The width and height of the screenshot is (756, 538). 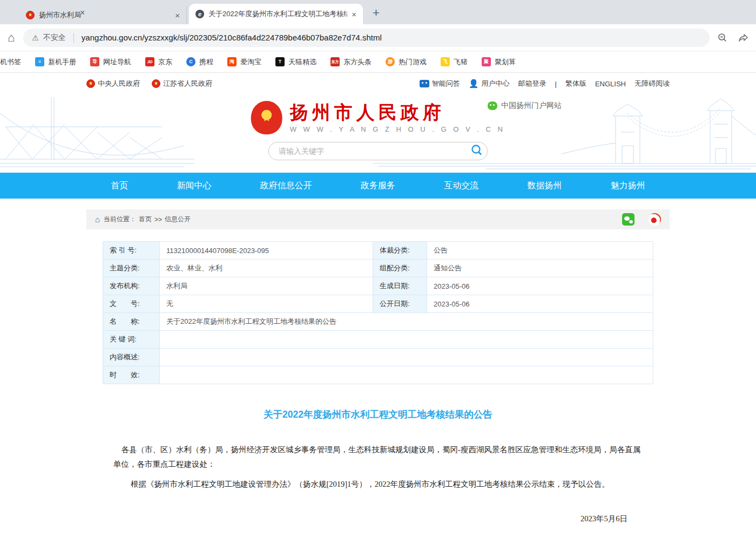 What do you see at coordinates (117, 62) in the screenshot?
I see `bookmark-label: 网址导航` at bounding box center [117, 62].